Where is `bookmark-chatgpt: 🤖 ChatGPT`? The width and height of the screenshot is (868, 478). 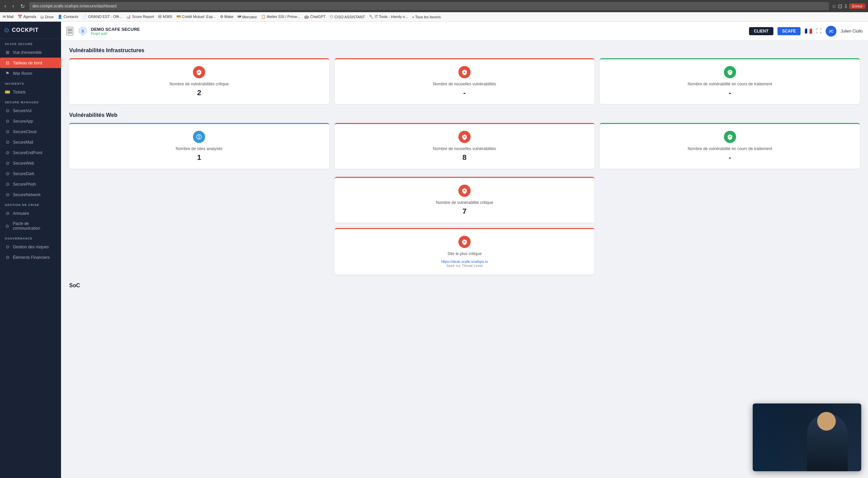
bookmark-chatgpt: 🤖 ChatGPT is located at coordinates (315, 17).